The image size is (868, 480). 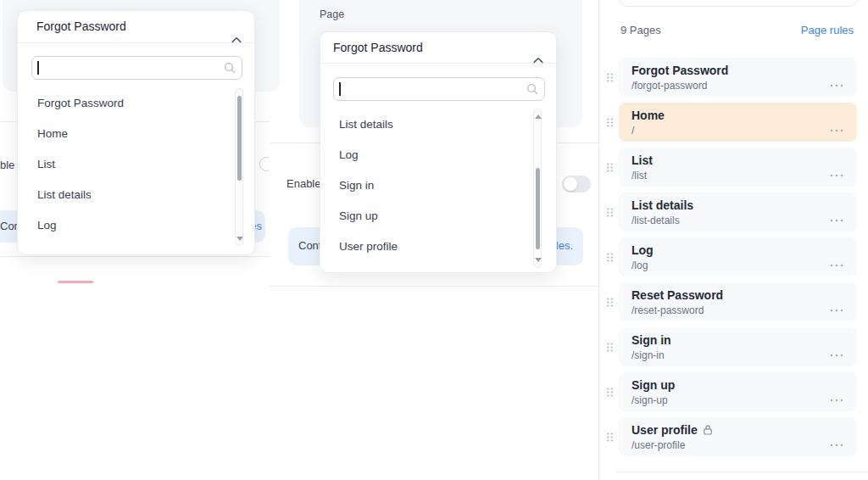 What do you see at coordinates (737, 122) in the screenshot?
I see `page-list-item: Home/` at bounding box center [737, 122].